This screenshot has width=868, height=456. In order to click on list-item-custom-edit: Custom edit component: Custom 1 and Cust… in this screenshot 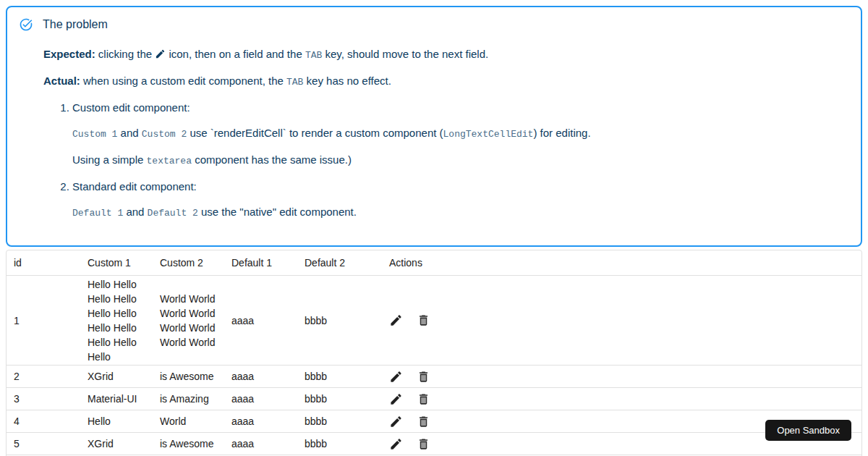, I will do `click(461, 135)`.